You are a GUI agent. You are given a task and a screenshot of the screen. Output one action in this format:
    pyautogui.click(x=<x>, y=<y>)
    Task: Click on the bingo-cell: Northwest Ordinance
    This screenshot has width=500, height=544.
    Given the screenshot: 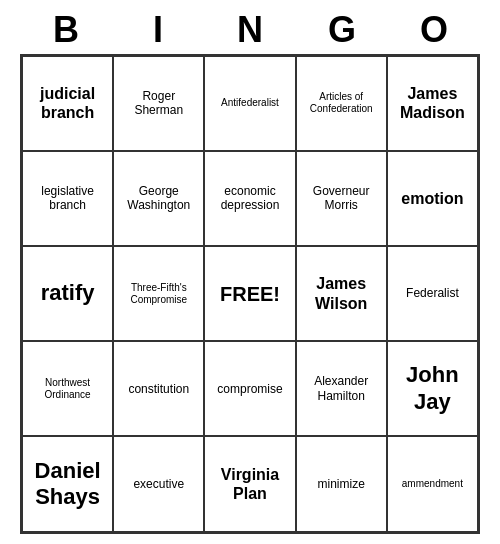 What is the action you would take?
    pyautogui.click(x=68, y=388)
    